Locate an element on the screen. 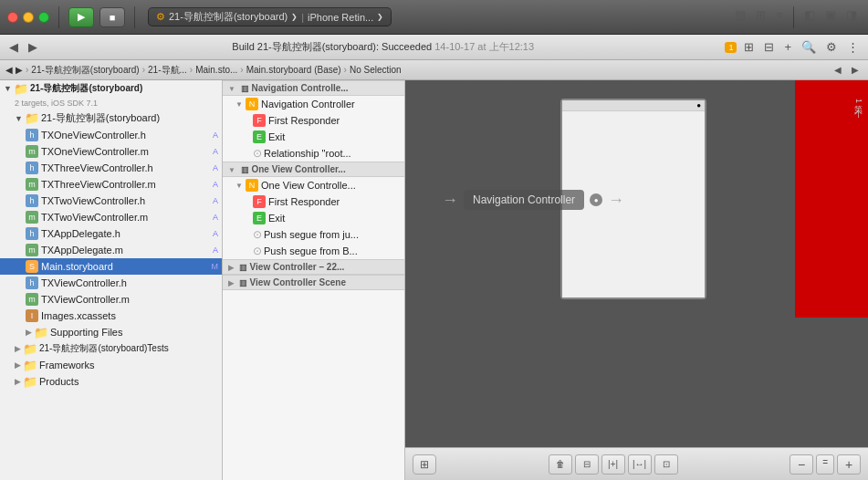 This screenshot has height=480, width=868. scene-exit-1: E Exit is located at coordinates (314, 137).